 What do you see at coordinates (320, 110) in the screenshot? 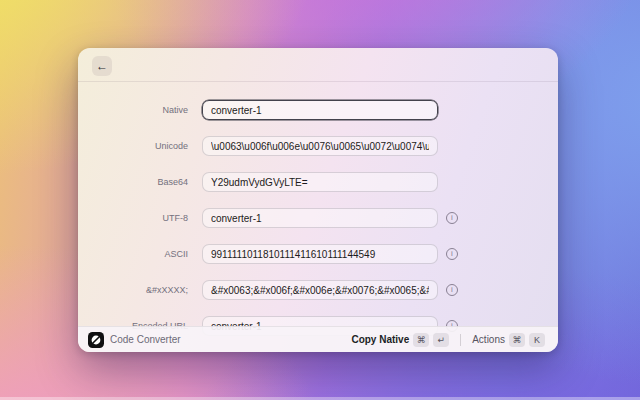
I see `native-input` at bounding box center [320, 110].